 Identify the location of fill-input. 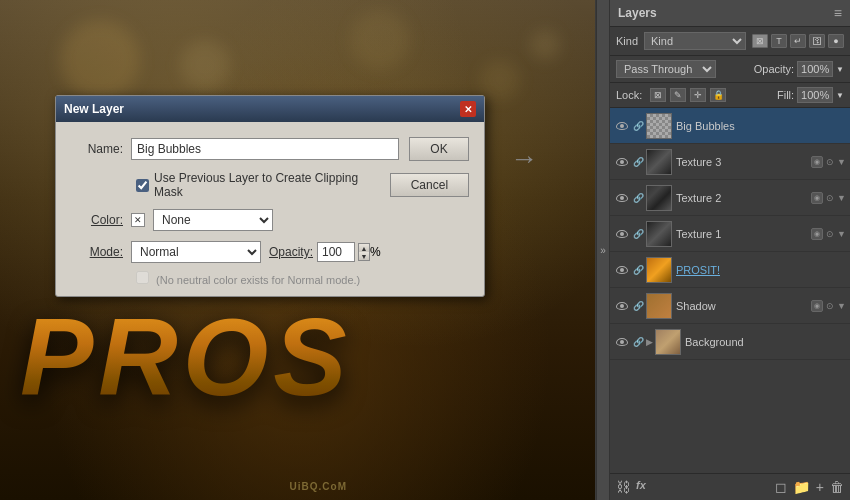
(815, 95).